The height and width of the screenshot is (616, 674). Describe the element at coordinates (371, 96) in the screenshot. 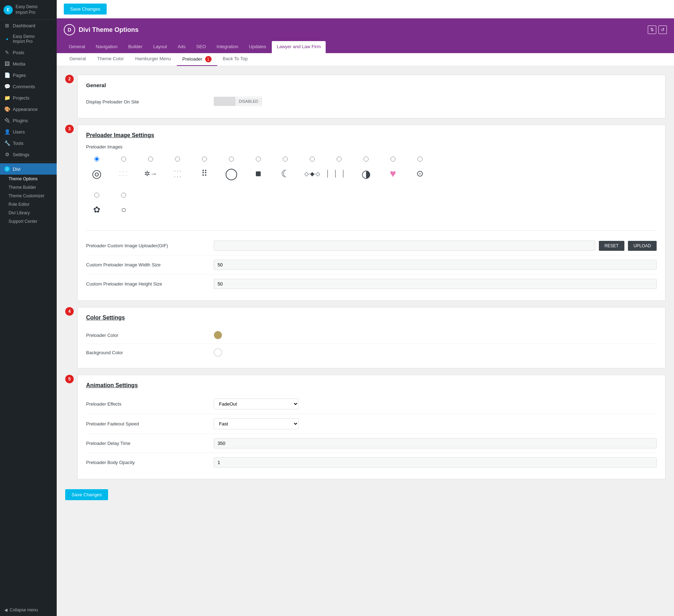

I see `general-card-inner: General Display Preloader On Site DISABL…` at that location.